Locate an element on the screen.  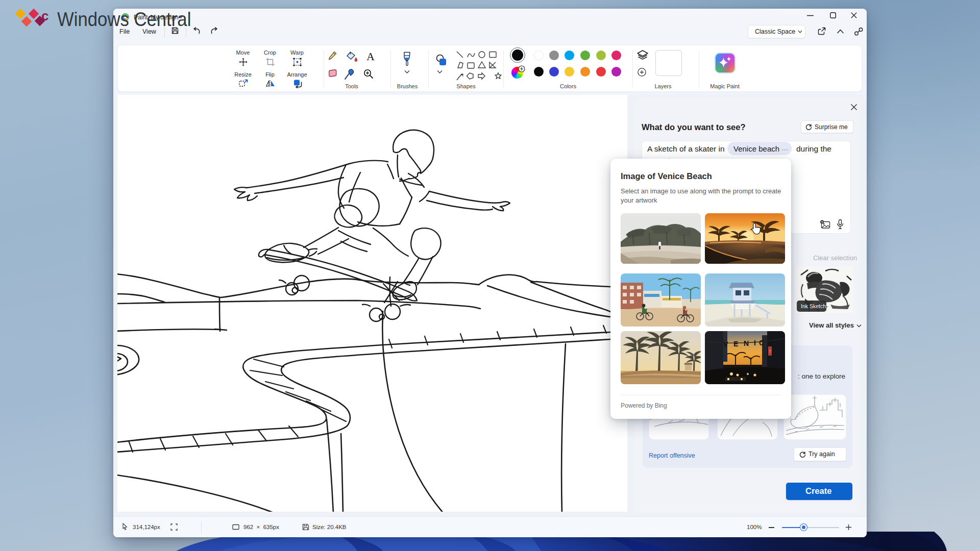
svg-text: N is located at coordinates (746, 343).